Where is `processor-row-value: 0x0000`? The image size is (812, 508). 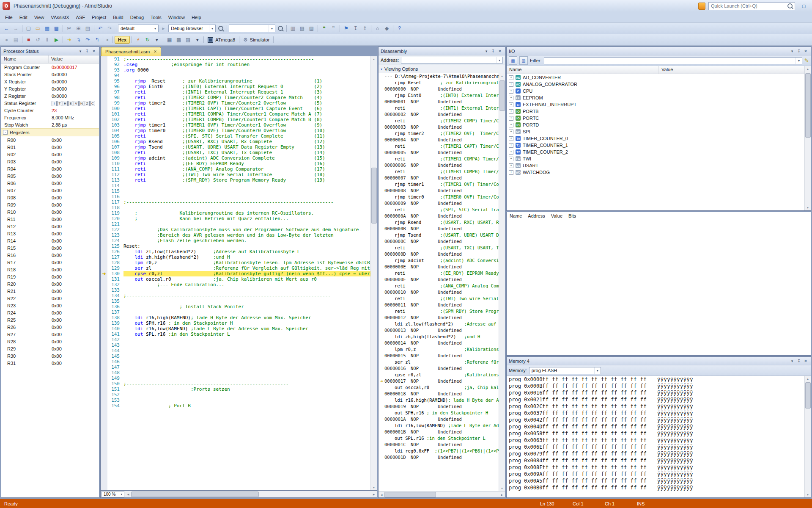
processor-row-value: 0x0000 is located at coordinates (74, 82).